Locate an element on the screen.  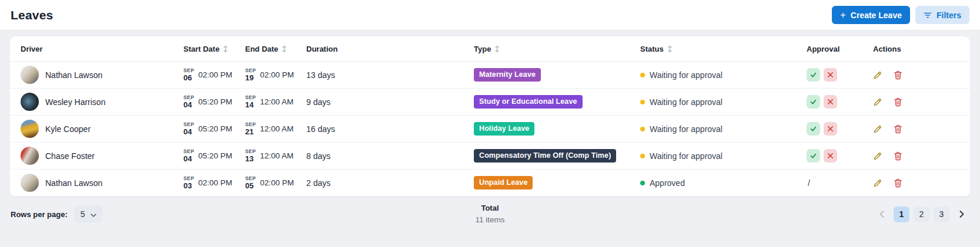
end-date-cell: SEP 19 02:00 PM is located at coordinates (276, 75).